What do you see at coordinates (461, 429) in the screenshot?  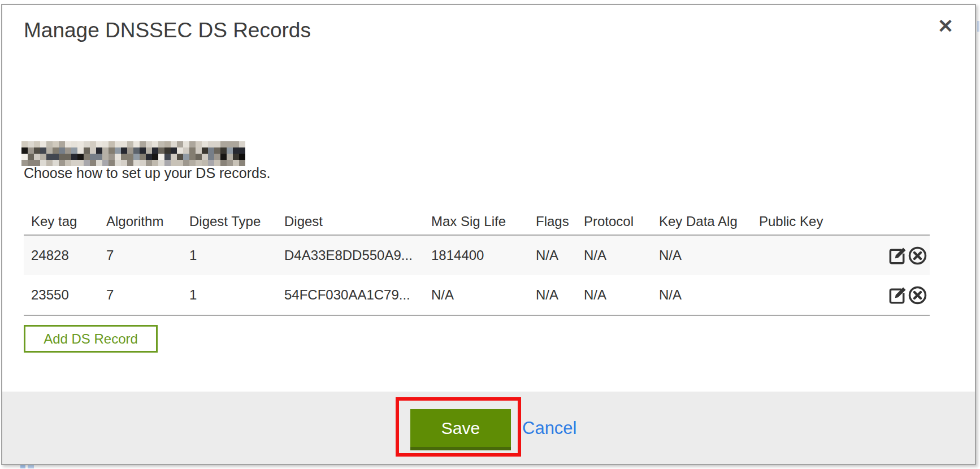 I see `save-button: Save` at bounding box center [461, 429].